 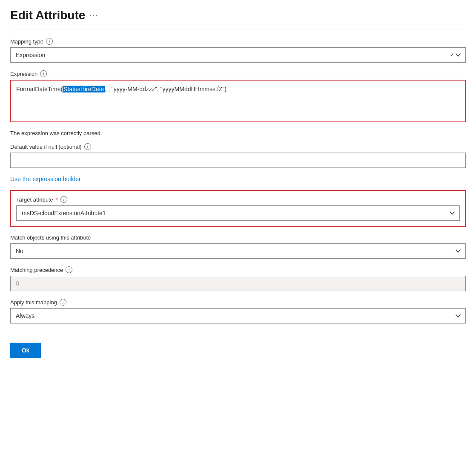 I want to click on title-ellipsis: ···, so click(x=94, y=15).